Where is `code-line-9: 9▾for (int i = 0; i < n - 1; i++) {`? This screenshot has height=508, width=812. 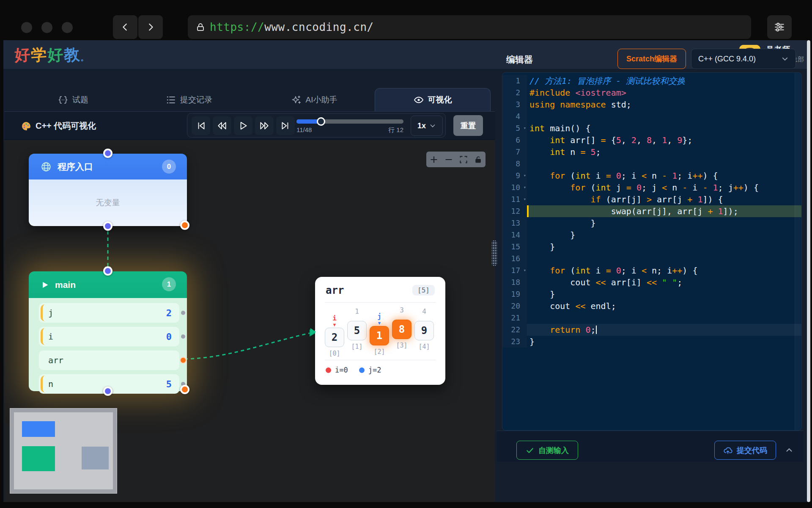 code-line-9: 9▾for (int i = 0; i < n - 1; i++) { is located at coordinates (652, 176).